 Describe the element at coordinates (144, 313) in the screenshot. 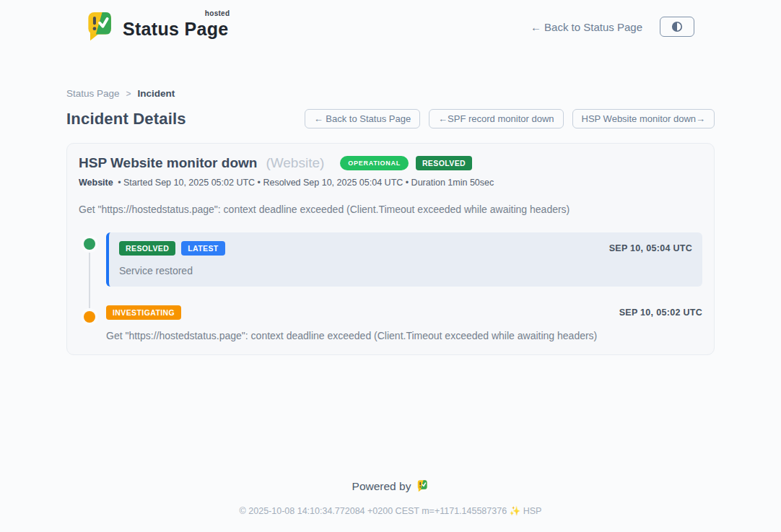

I see `timeline-entry-badges: INVESTIGATING` at that location.